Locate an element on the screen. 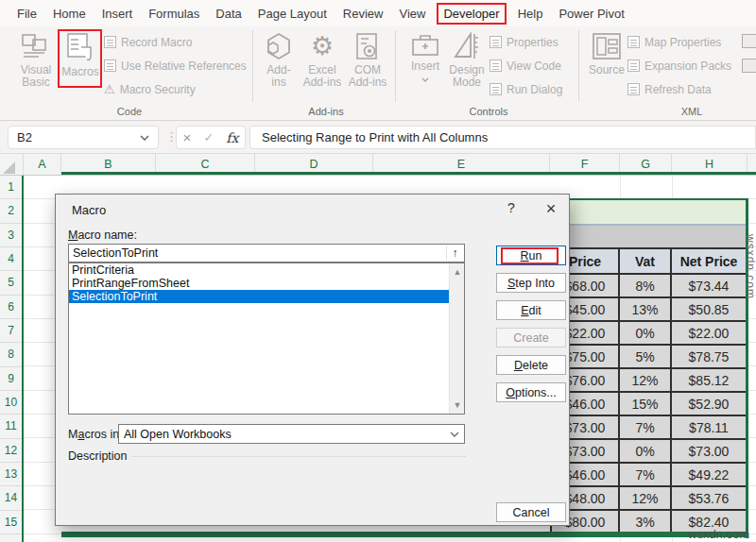  view-code-button: View Code is located at coordinates (525, 66).